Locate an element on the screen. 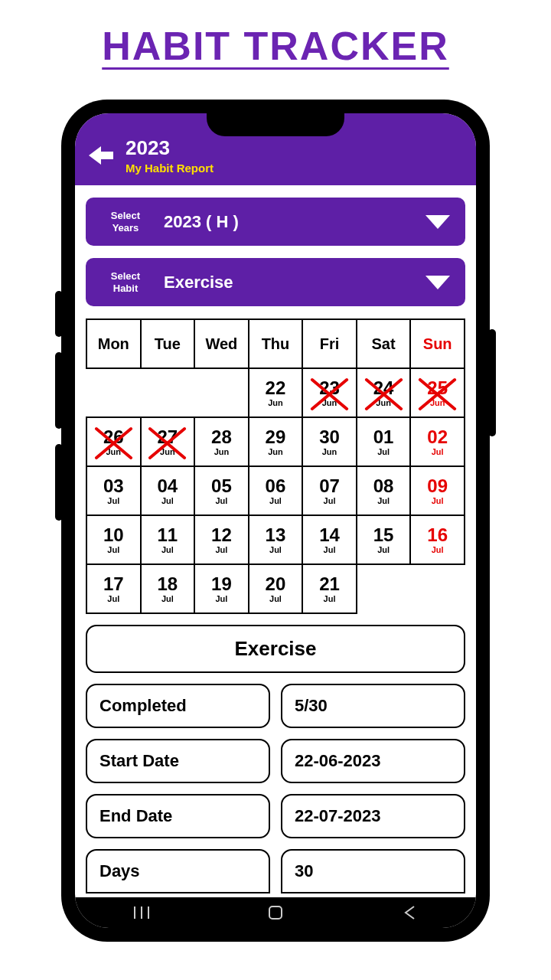 Image resolution: width=551 pixels, height=980 pixels. calendar-day: 10Jul is located at coordinates (113, 540).